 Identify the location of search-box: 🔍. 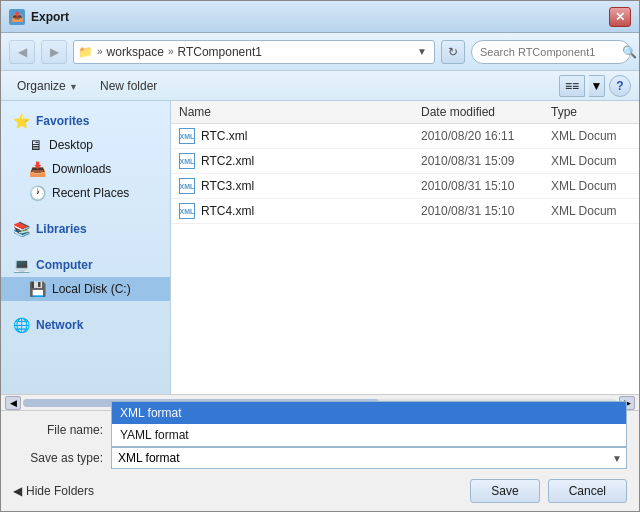
(551, 52).